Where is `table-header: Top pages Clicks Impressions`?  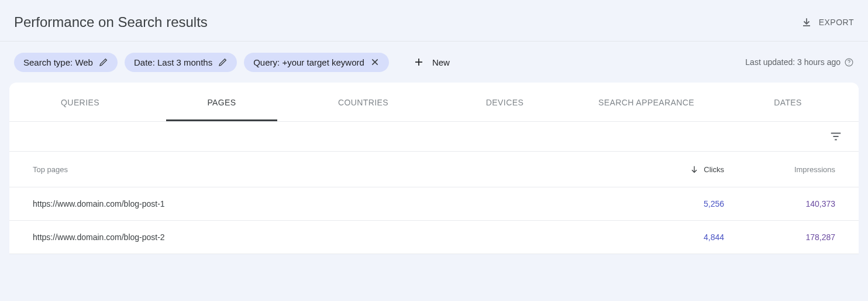
table-header: Top pages Clicks Impressions is located at coordinates (434, 170).